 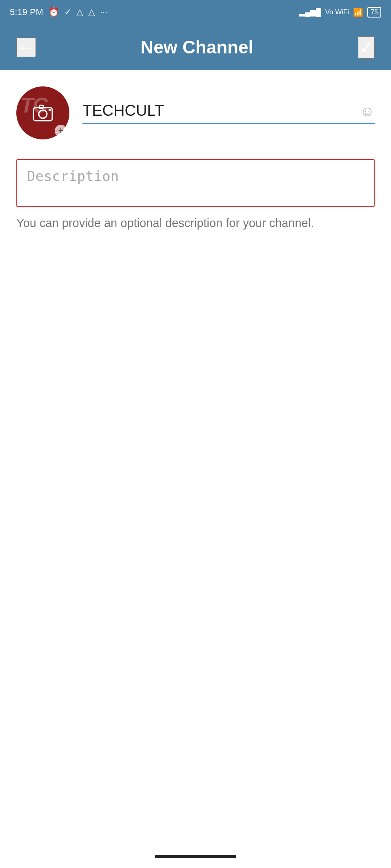 What do you see at coordinates (196, 47) in the screenshot?
I see `app-bar: ← New Channel ✓` at bounding box center [196, 47].